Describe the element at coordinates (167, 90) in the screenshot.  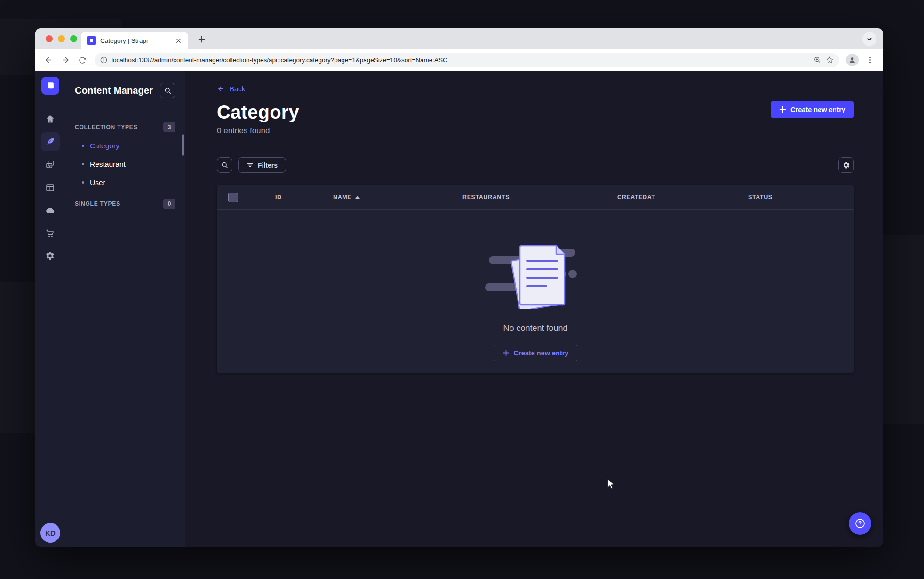
I see `subnav-search-button` at that location.